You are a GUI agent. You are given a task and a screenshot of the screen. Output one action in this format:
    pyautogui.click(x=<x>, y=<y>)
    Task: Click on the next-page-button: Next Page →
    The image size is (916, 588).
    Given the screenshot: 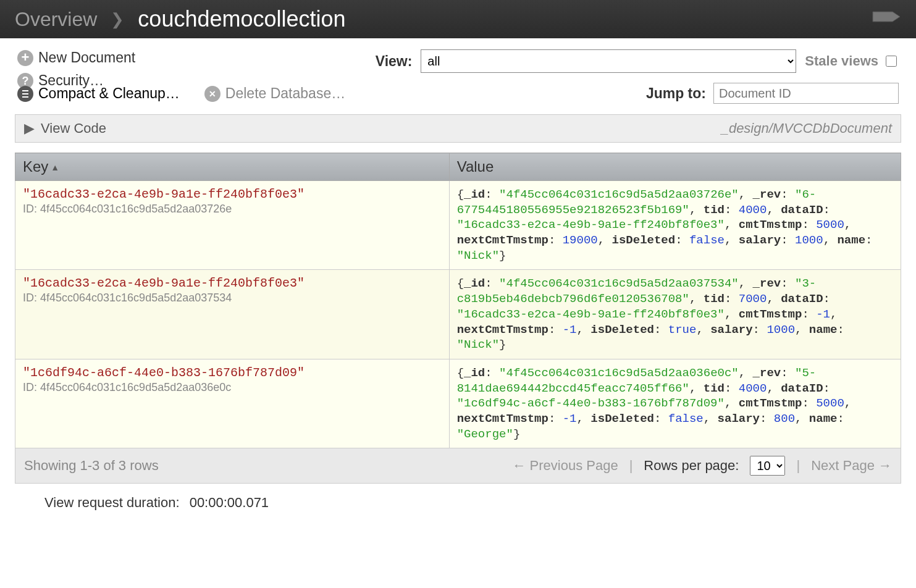 What is the action you would take?
    pyautogui.click(x=851, y=466)
    